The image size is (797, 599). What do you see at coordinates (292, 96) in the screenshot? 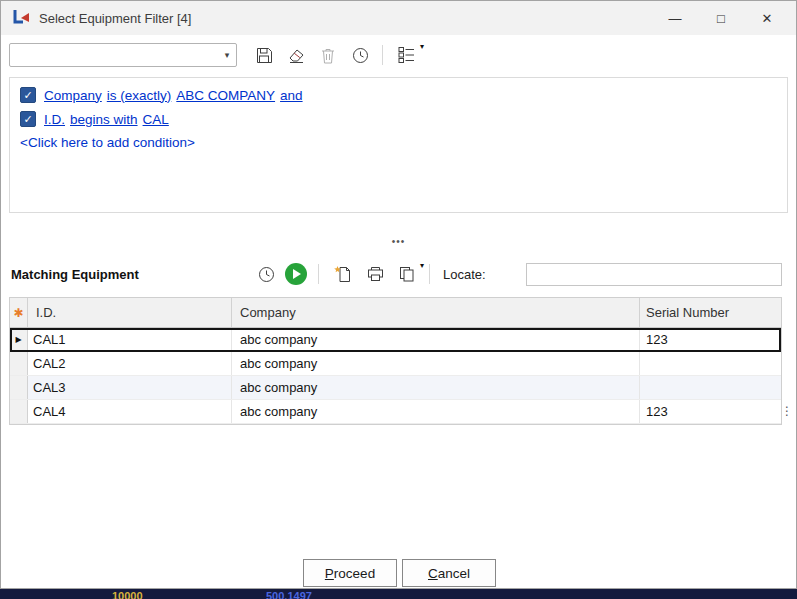
I see `condition-conjunction-link: and` at bounding box center [292, 96].